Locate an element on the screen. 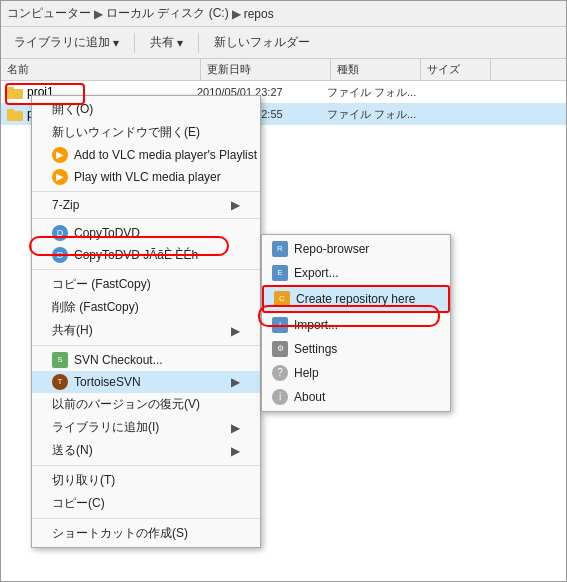  breadcrumb-arrow-2: ▶ is located at coordinates (236, 14).